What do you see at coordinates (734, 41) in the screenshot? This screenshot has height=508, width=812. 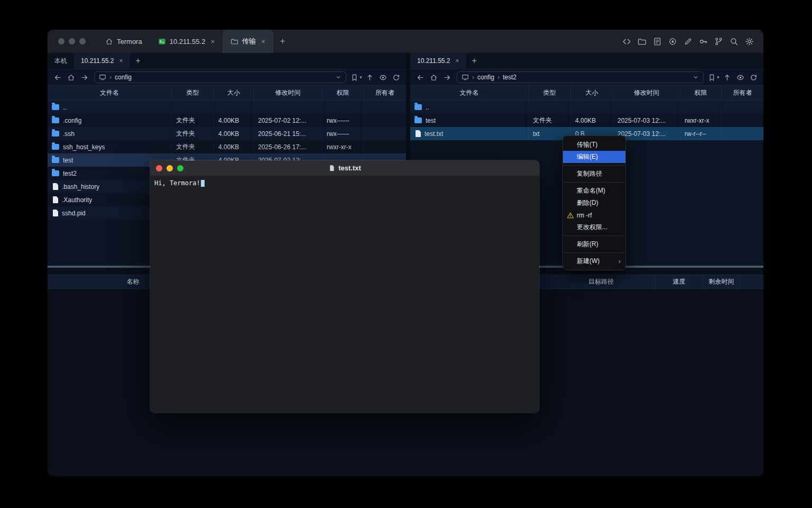 I see `search-icon` at bounding box center [734, 41].